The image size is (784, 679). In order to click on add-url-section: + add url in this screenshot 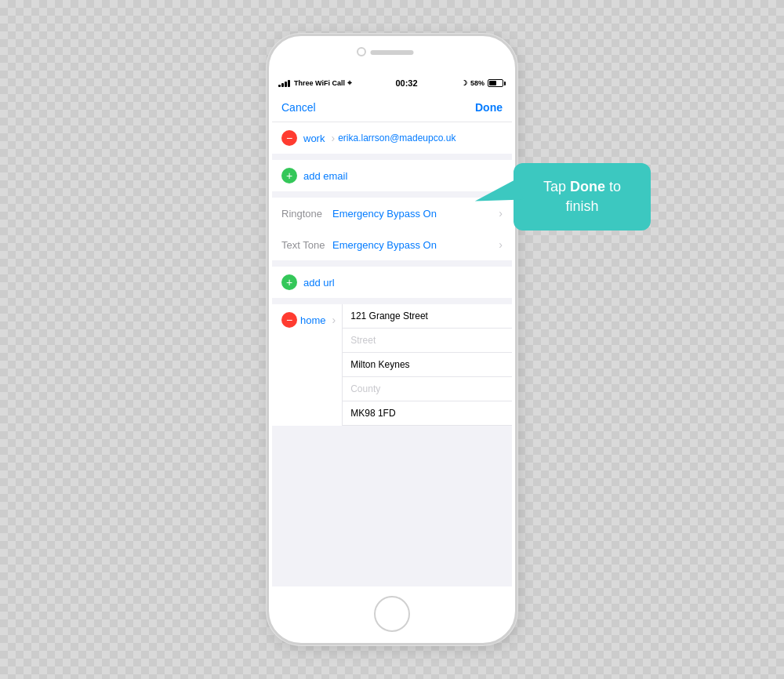, I will do `click(392, 282)`.